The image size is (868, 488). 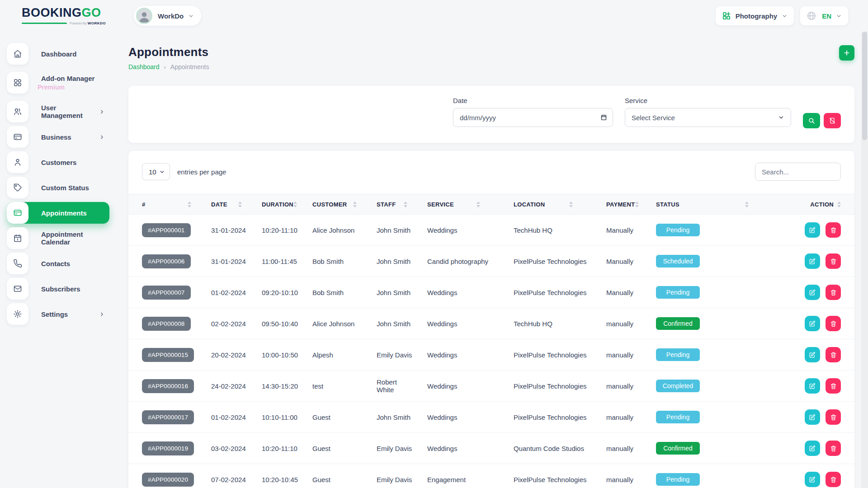 What do you see at coordinates (618, 386) in the screenshot?
I see `payment-cell: manually` at bounding box center [618, 386].